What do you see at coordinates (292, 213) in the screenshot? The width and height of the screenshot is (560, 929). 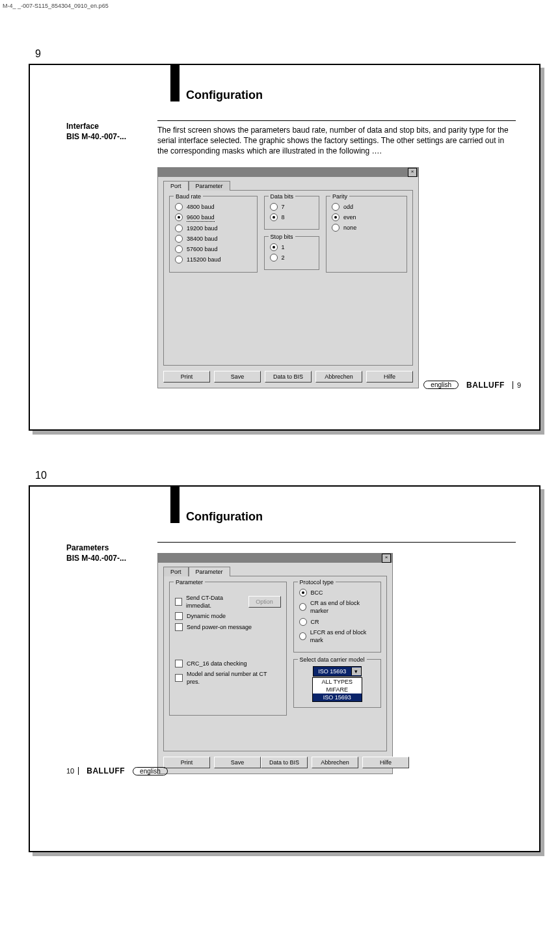 I see `fieldset-databits: Data bits 7 8` at bounding box center [292, 213].